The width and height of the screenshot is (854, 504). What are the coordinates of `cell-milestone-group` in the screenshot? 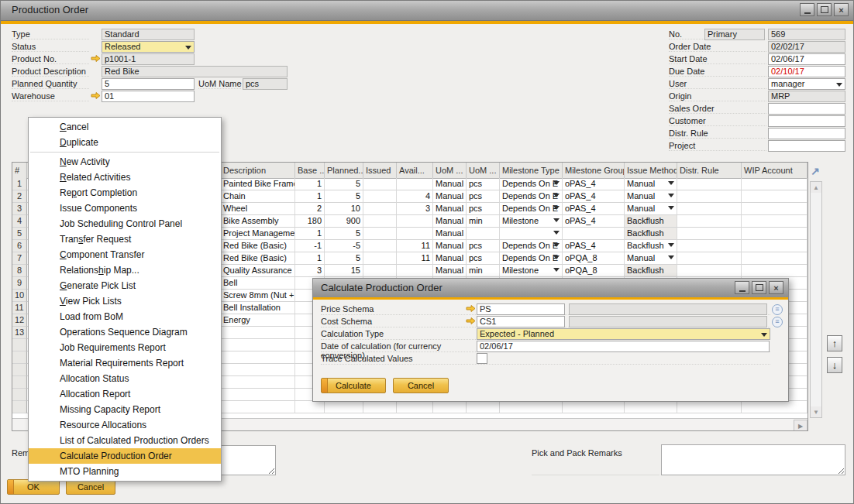 It's located at (594, 407).